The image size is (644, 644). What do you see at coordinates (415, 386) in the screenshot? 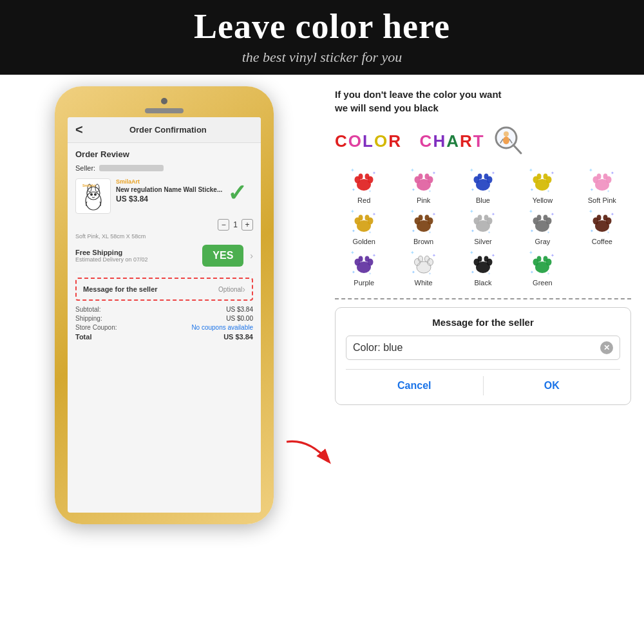
I see `dialog-cancel-button: Cancel` at bounding box center [415, 386].